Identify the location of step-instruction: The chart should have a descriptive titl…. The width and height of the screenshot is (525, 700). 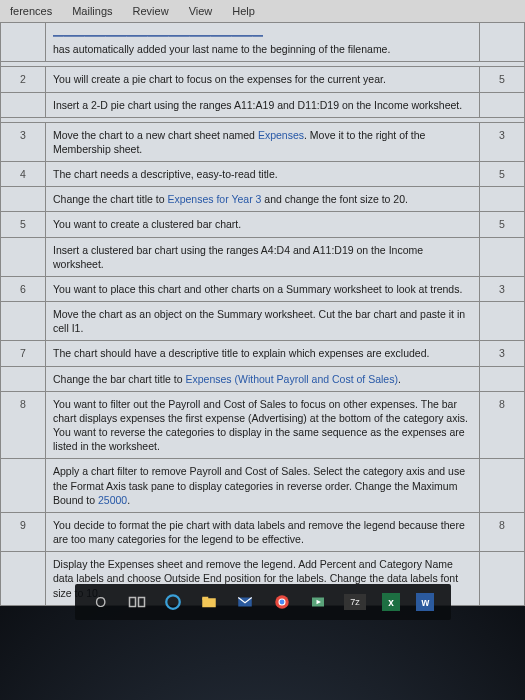
(263, 354).